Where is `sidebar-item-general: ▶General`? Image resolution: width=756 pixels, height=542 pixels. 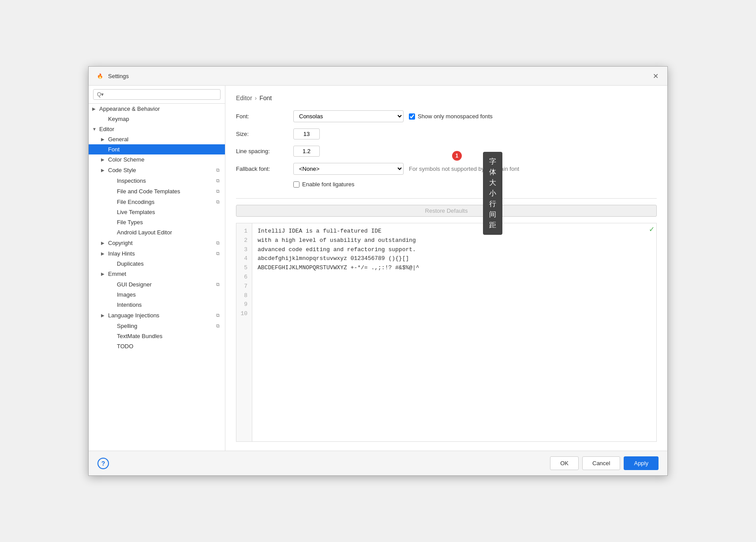 sidebar-item-general: ▶General is located at coordinates (157, 139).